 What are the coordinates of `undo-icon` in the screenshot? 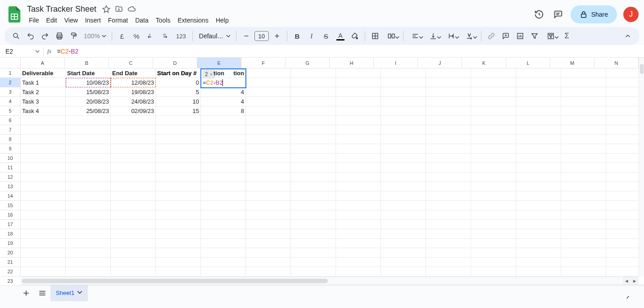 It's located at (31, 36).